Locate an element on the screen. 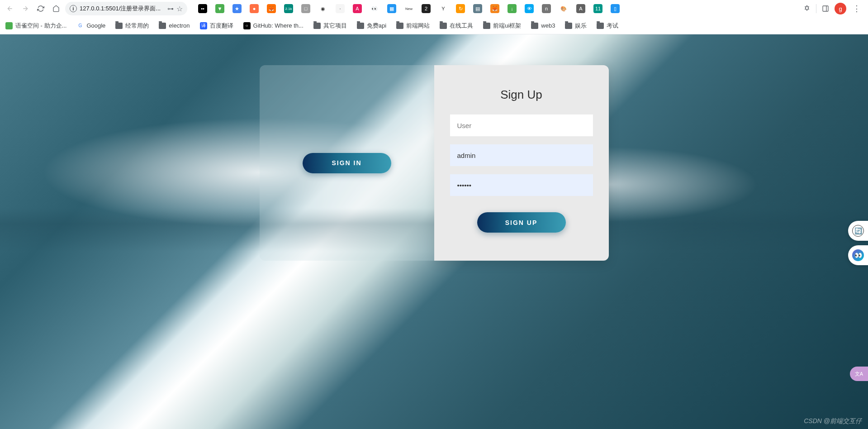 Image resolution: width=868 pixels, height=429 pixels. ext-circles: ◉ is located at coordinates (323, 9).